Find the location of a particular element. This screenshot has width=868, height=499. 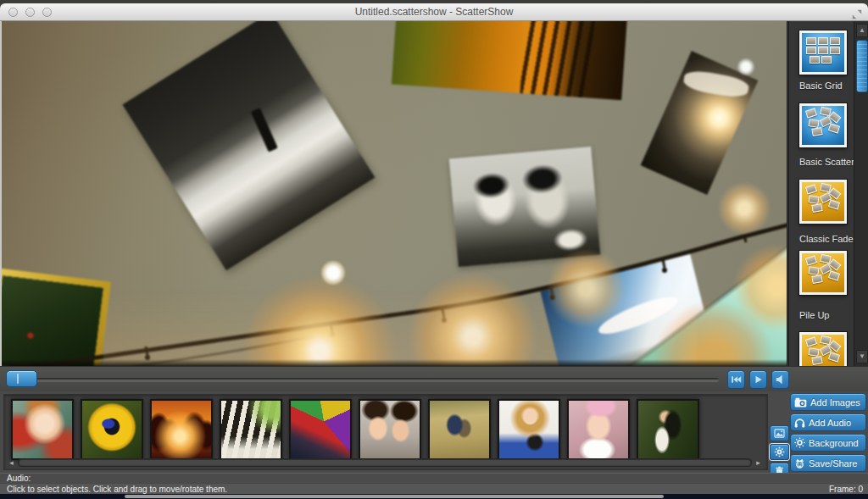

add-images-button: Add Images is located at coordinates (828, 402).